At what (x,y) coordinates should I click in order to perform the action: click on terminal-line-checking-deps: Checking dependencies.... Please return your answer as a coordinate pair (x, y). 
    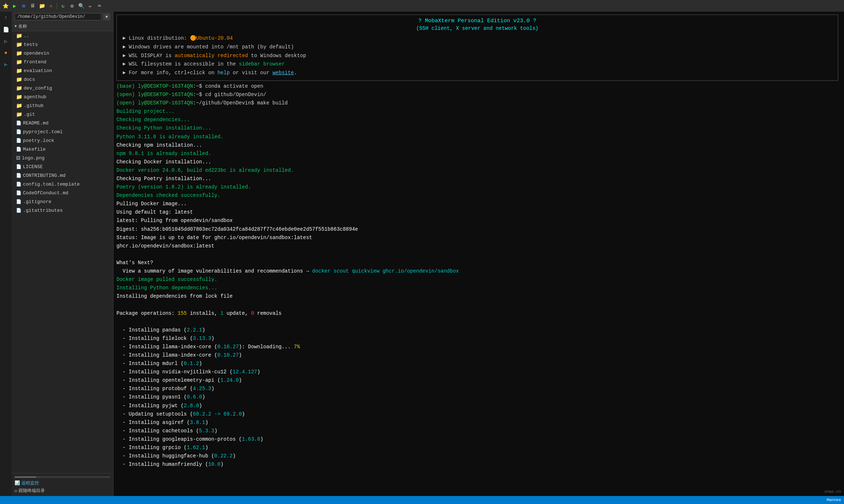
    Looking at the image, I should click on (479, 120).